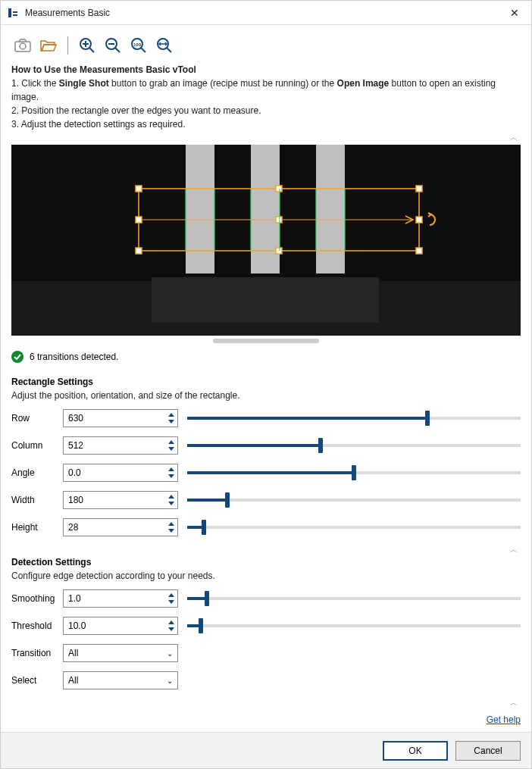 This screenshot has width=532, height=769. What do you see at coordinates (49, 45) in the screenshot?
I see `open-image-button` at bounding box center [49, 45].